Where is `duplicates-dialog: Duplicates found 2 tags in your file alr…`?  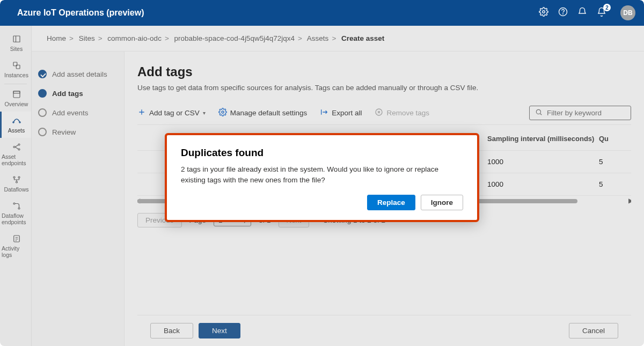
duplicates-dialog: Duplicates found 2 tags in your file alr… is located at coordinates (322, 178).